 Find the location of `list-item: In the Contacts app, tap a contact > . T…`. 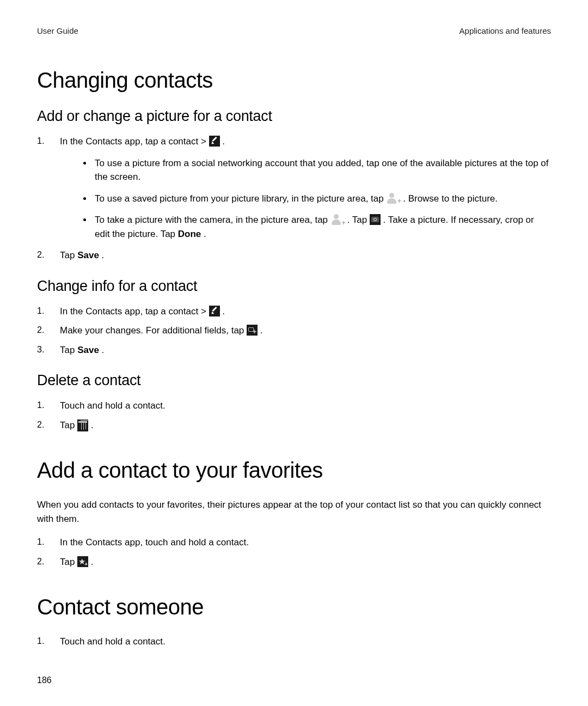

list-item: In the Contacts app, tap a contact > . T… is located at coordinates (294, 187).